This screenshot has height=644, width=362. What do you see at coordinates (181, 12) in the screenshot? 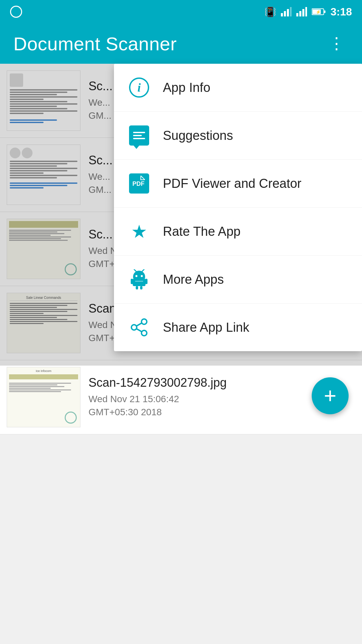
I see `status-bar: 📳 ⚡ 3:18` at bounding box center [181, 12].